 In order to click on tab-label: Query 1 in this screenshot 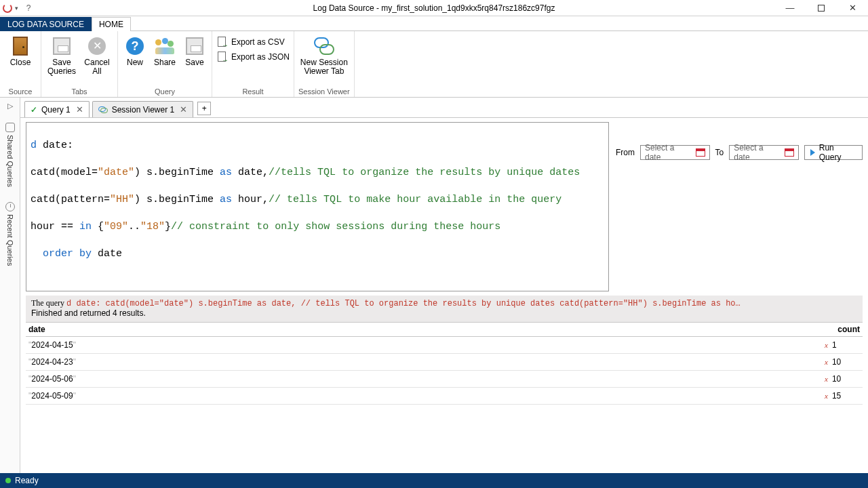, I will do `click(56, 110)`.